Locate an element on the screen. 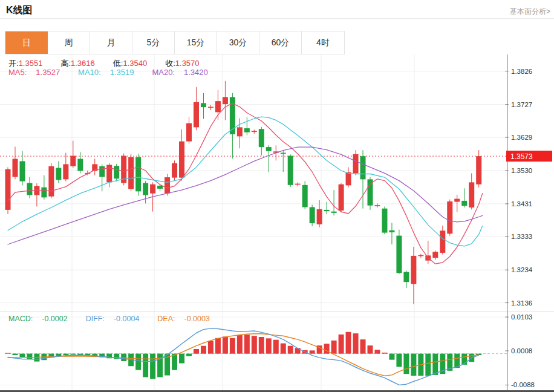 This screenshot has height=392, width=554. tab-5min: 5分 is located at coordinates (154, 42).